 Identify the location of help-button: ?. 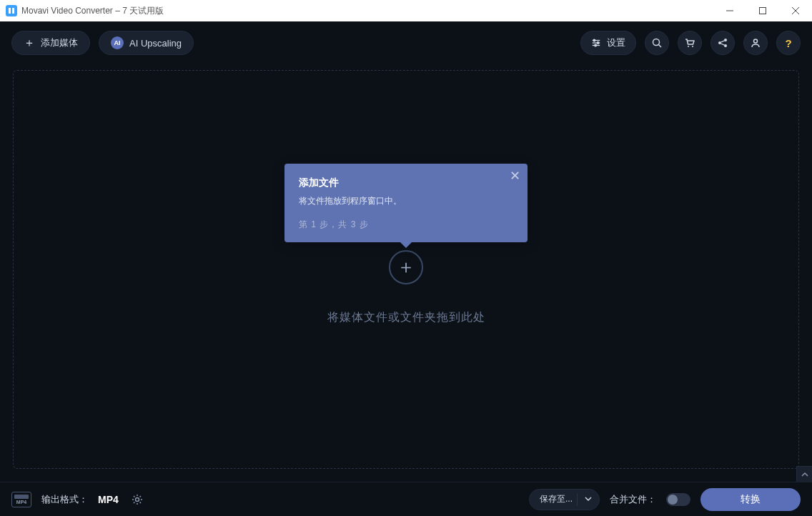
(788, 43).